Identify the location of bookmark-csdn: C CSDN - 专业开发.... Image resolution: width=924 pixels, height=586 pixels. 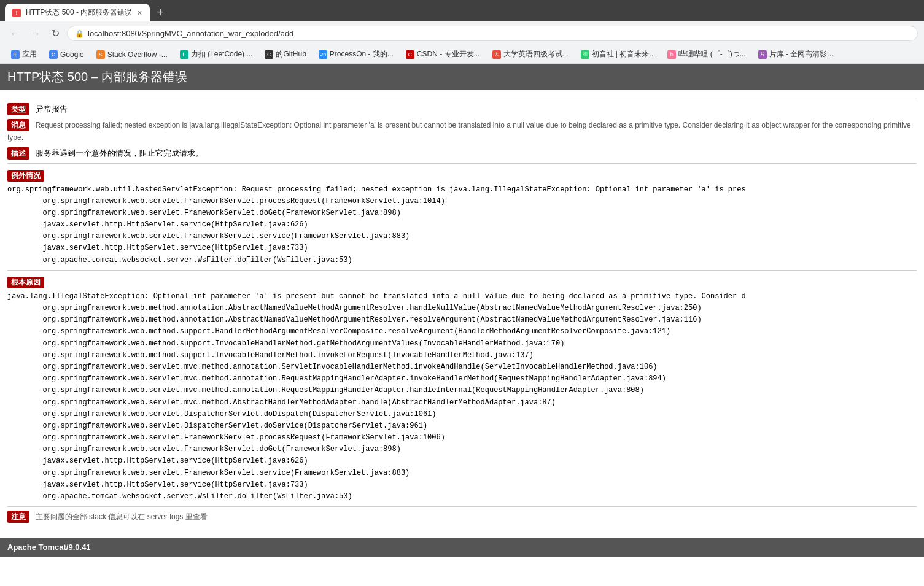
(443, 54).